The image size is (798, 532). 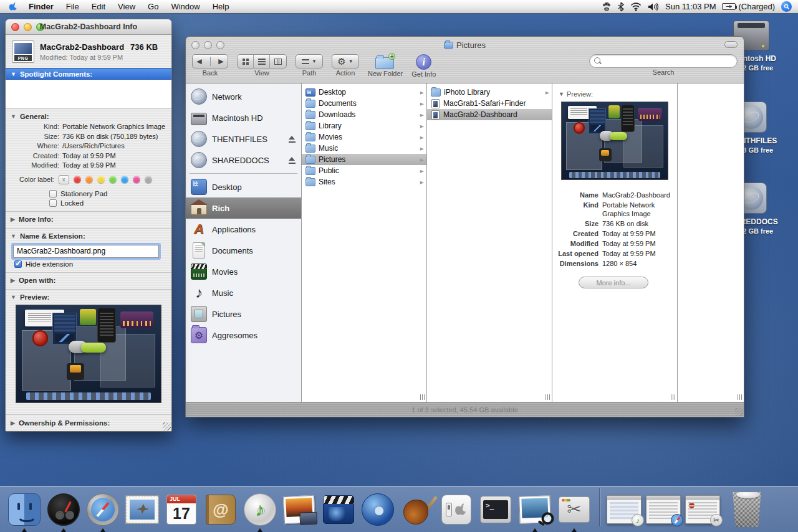 What do you see at coordinates (101, 179) in the screenshot?
I see `color-label-yellow` at bounding box center [101, 179].